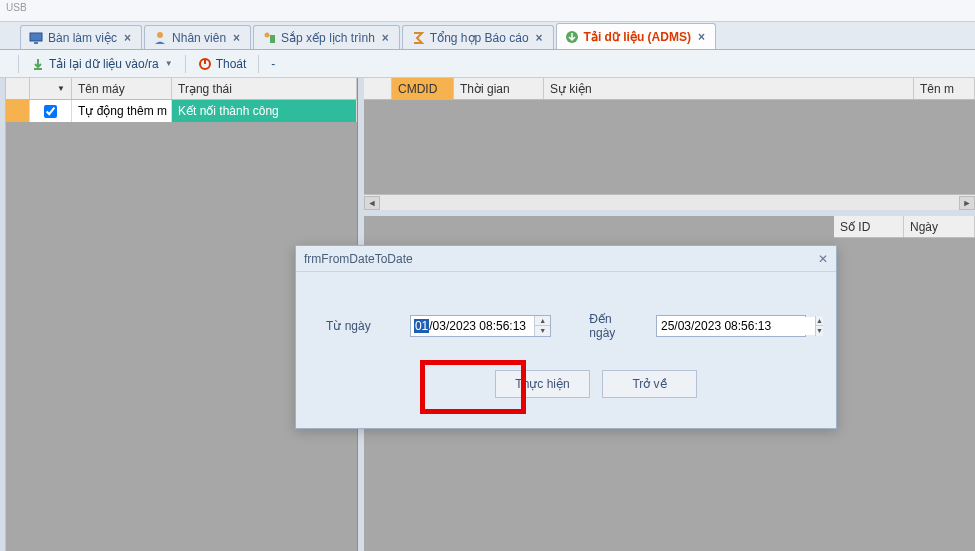 This screenshot has width=975, height=551. Describe the element at coordinates (182, 111) in the screenshot. I see `table-row: Tự động thêm m Kết nối thành công` at that location.